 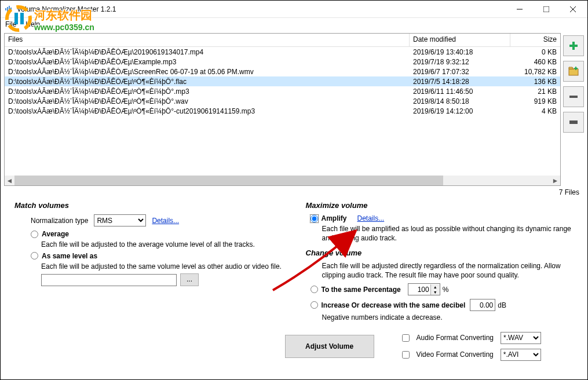 What do you see at coordinates (262, 9) in the screenshot?
I see `window-title: Volume Normalizer Master 1.2.1` at bounding box center [262, 9].